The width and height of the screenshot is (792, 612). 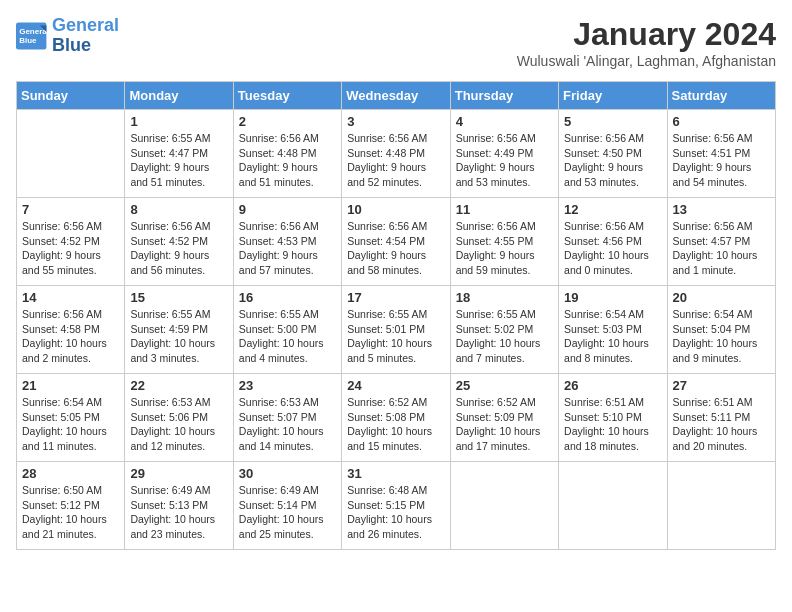 What do you see at coordinates (179, 242) in the screenshot?
I see `day-cell: 8Sunrise: 6:56 AM Sunset: 4:52 PM Daylig…` at bounding box center [179, 242].